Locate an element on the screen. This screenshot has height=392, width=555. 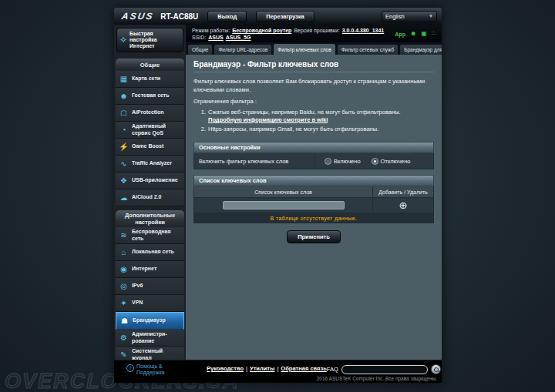
app-label: App is located at coordinates (400, 34).